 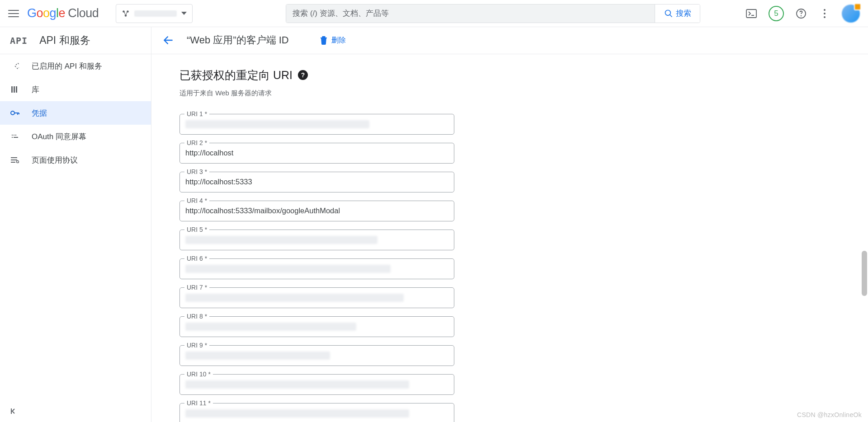 I want to click on sidebar-item-label: 凭据, so click(x=39, y=113).